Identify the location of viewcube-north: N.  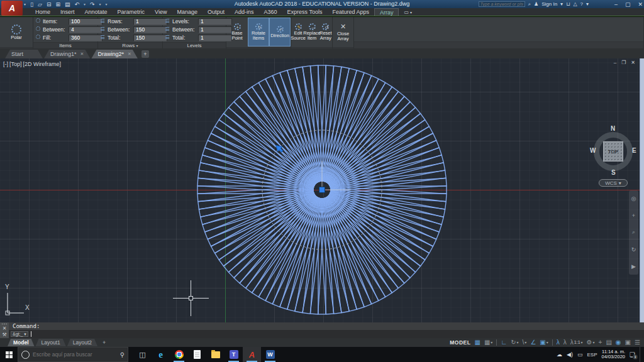
(613, 128).